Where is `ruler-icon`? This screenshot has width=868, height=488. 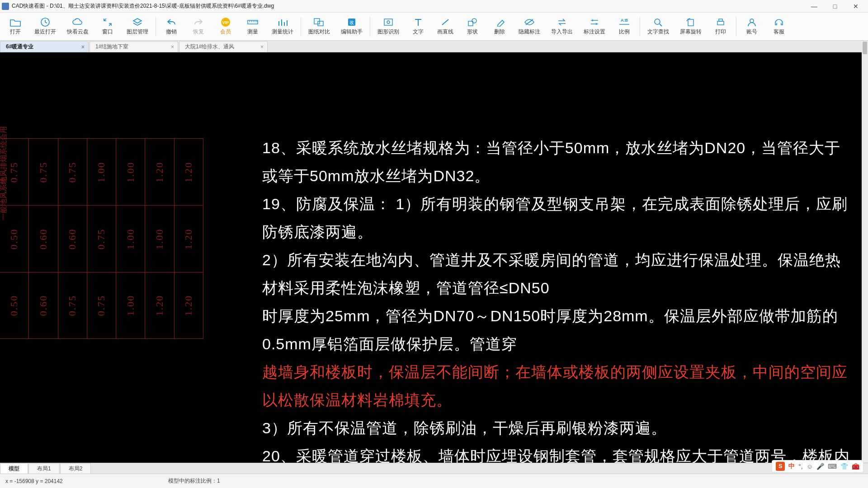 ruler-icon is located at coordinates (253, 22).